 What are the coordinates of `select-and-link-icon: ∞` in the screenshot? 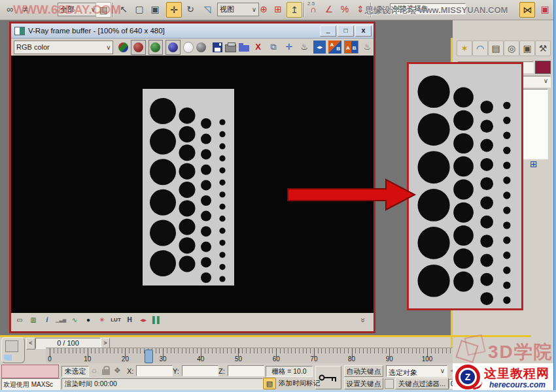 It's located at (10, 9).